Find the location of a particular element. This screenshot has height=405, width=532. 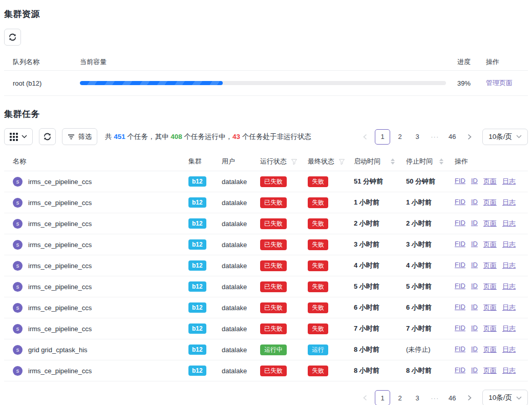

user-cell: datalake is located at coordinates (237, 350).